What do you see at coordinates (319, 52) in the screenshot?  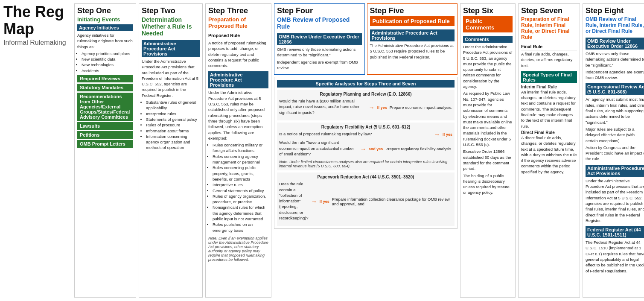 I see `step4-body: OMB reviews only those rulemaking action…` at bounding box center [319, 52].